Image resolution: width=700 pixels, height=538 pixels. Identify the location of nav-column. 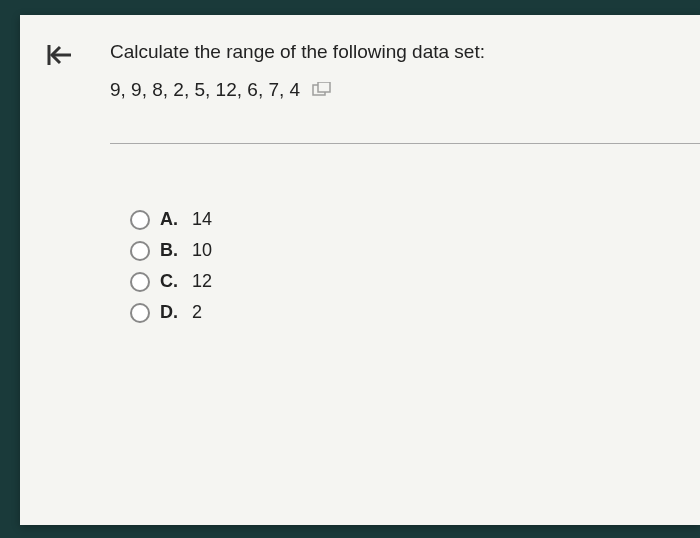
(65, 270).